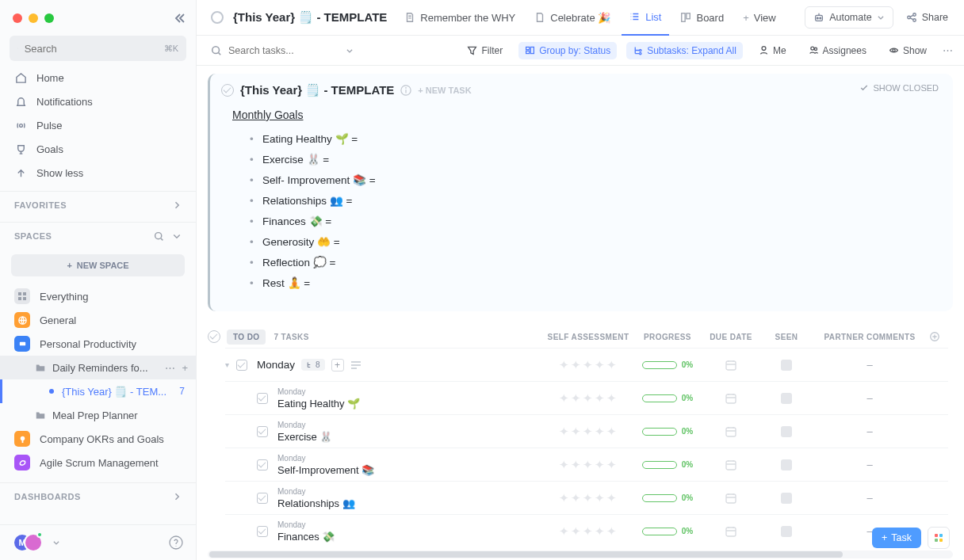  What do you see at coordinates (772, 51) in the screenshot?
I see `me-button: Me` at bounding box center [772, 51].